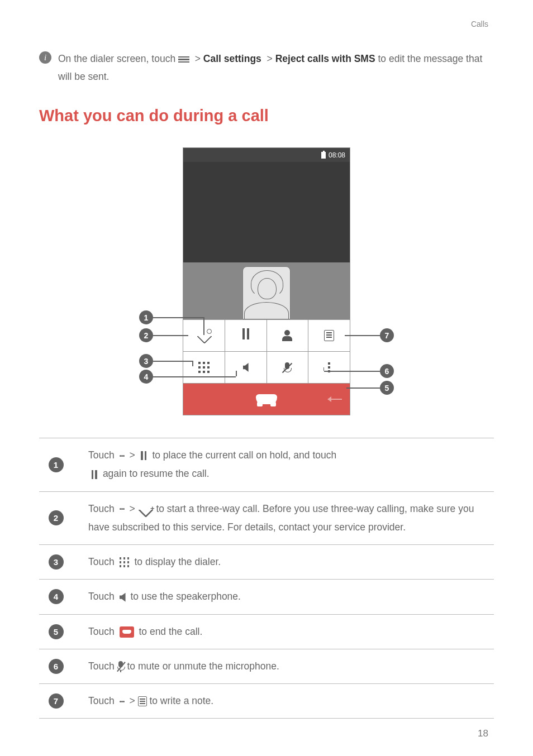 The width and height of the screenshot is (533, 756). I want to click on person-icon, so click(287, 336).